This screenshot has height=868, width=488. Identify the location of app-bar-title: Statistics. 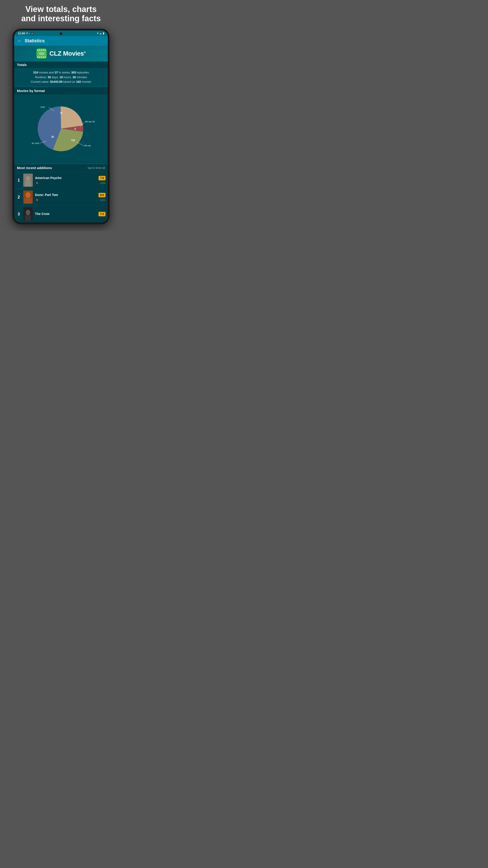
(35, 41).